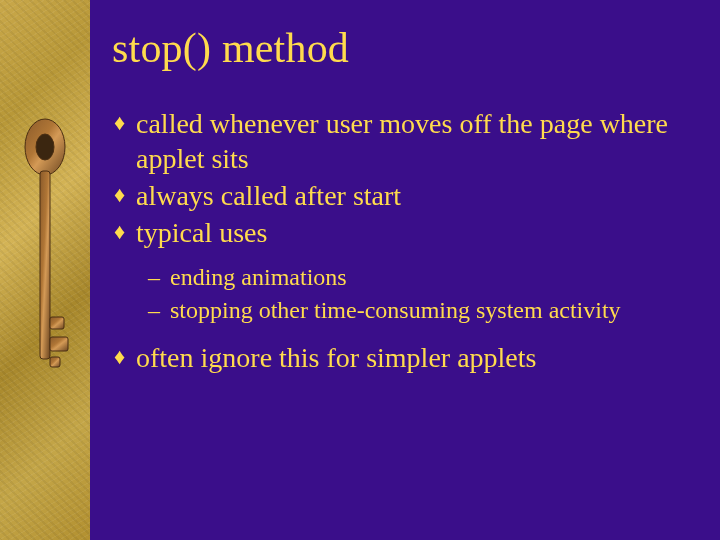 The width and height of the screenshot is (720, 540). I want to click on sub-bullet-list: – ending animations – stopping other tim…, so click(425, 294).